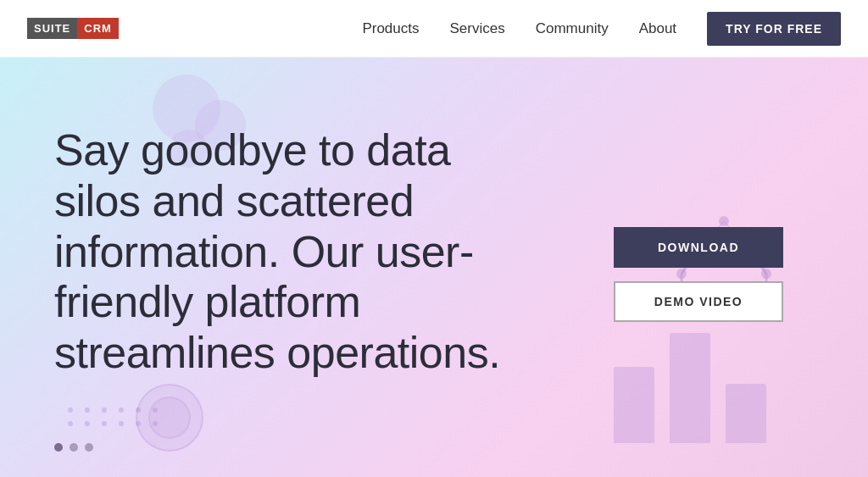 This screenshot has width=868, height=477. Describe the element at coordinates (98, 29) in the screenshot. I see `logo-crm-text: CRM` at that location.